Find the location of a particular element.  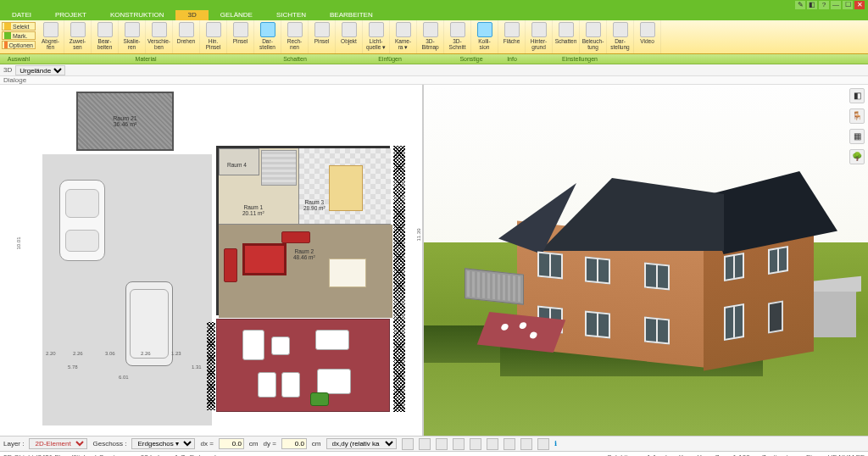

dx-input is located at coordinates (231, 444).